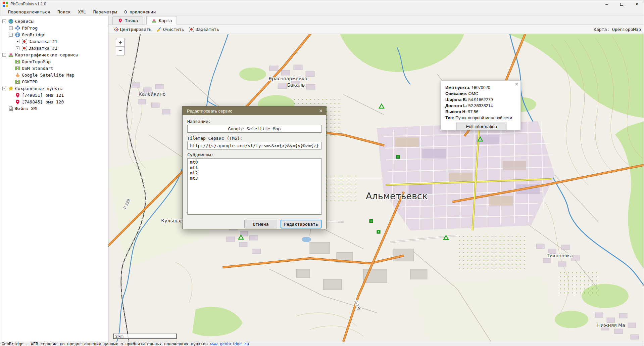 The height and width of the screenshot is (346, 644). Describe the element at coordinates (64, 12) in the screenshot. I see `menu-search: Поиск` at that location.